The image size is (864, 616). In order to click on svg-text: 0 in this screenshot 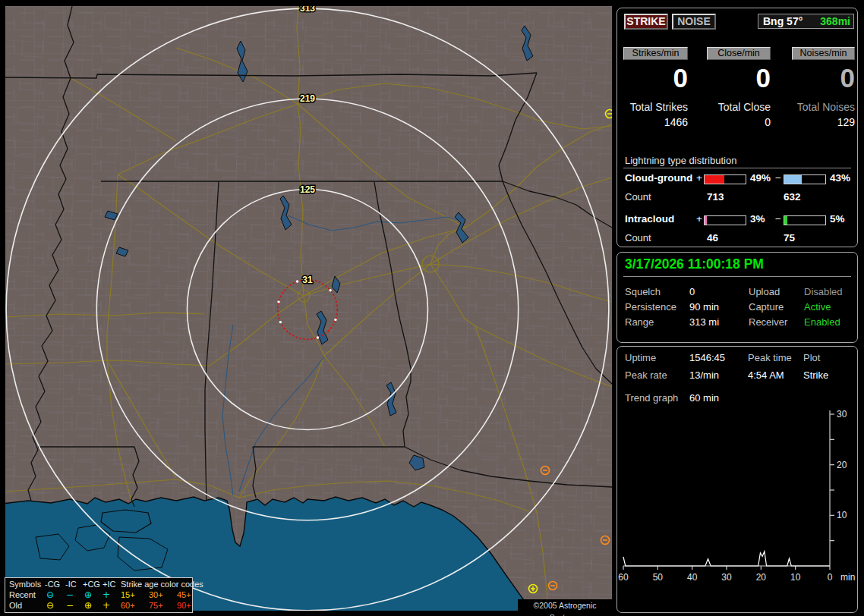, I will do `click(831, 577)`.